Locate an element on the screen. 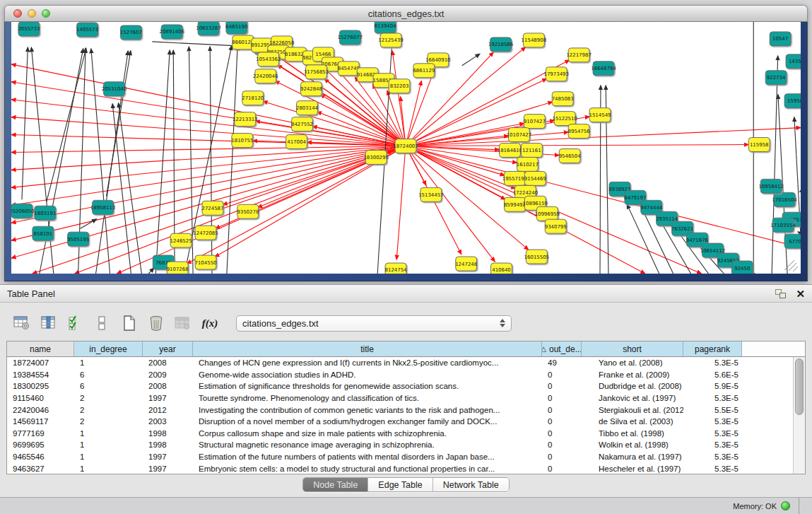 The width and height of the screenshot is (812, 514). network-node: 115958 is located at coordinates (759, 145).